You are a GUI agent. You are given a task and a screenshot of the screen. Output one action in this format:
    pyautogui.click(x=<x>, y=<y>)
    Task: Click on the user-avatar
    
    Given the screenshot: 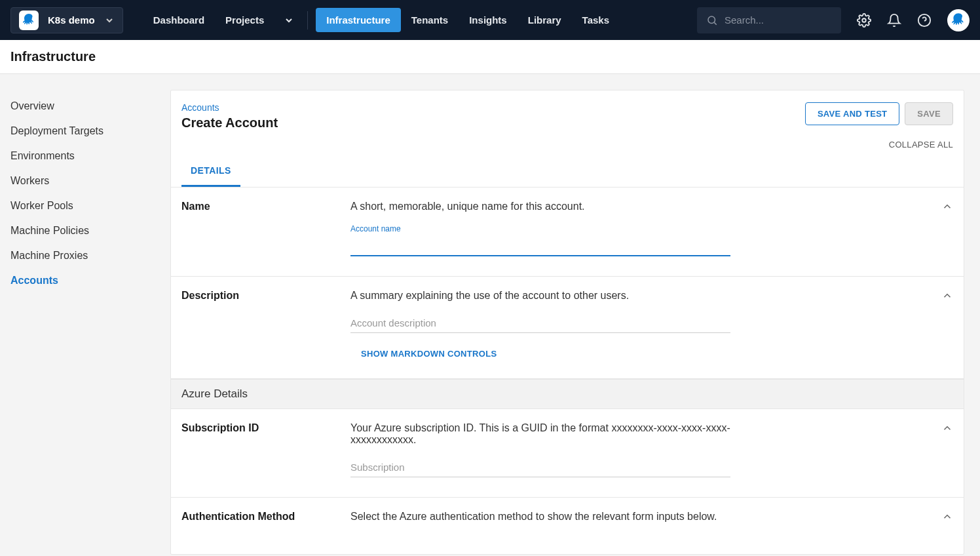 What is the action you would take?
    pyautogui.click(x=958, y=20)
    